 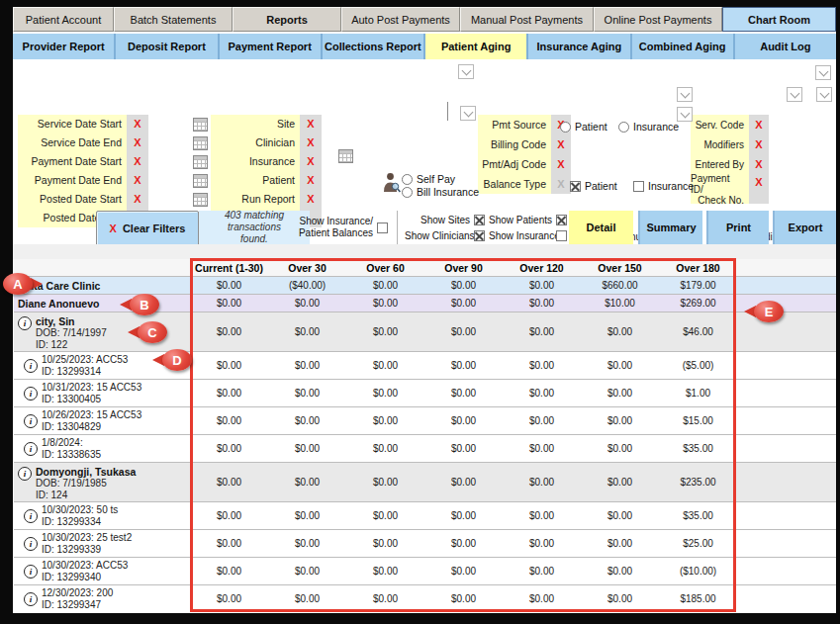 I want to click on tab-payment-report: Payment Report, so click(x=269, y=46).